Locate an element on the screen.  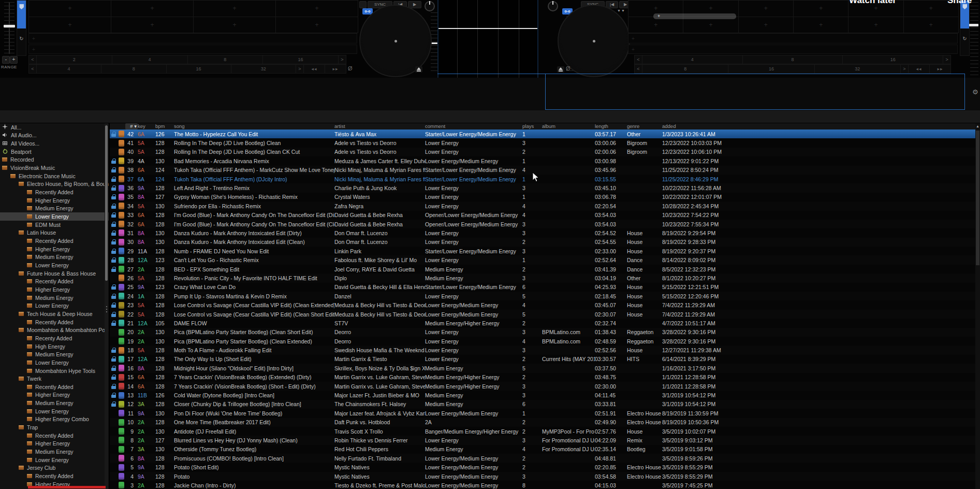
right-loop-length-button: 32 is located at coordinates (857, 69).